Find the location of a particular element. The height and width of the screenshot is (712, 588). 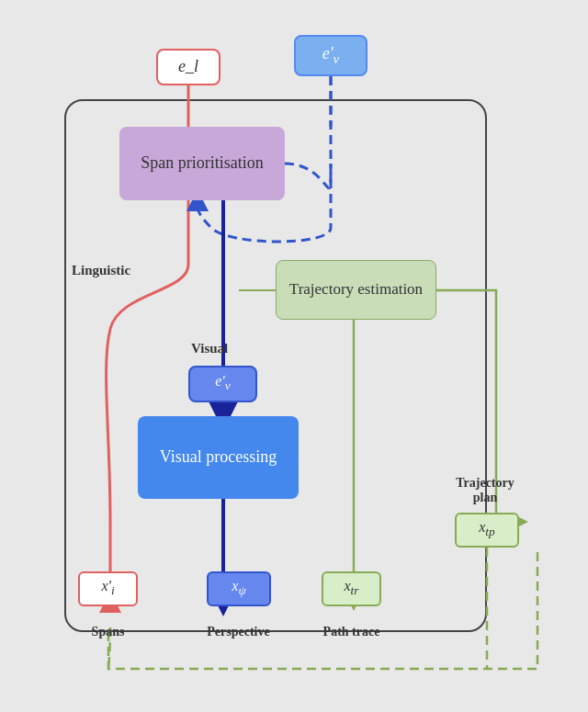

trajectory-estimation-label: Trajectory estimation is located at coordinates (356, 289).